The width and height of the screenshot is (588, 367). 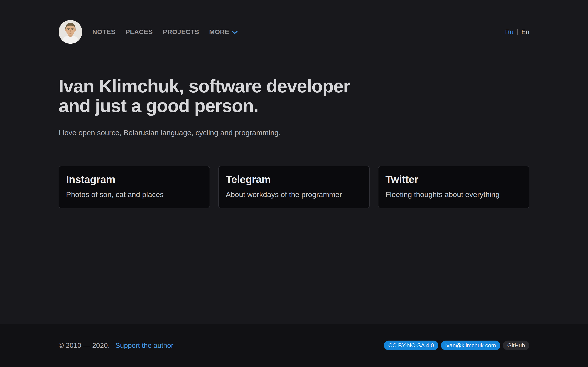 I want to click on nav-more-button: MORE, so click(x=224, y=32).